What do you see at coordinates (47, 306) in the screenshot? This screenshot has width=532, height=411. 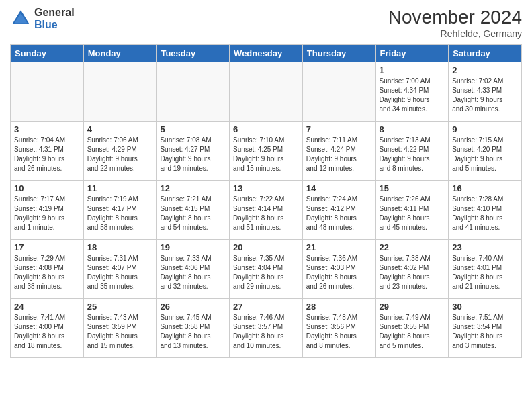 I see `day-number: 24` at bounding box center [47, 306].